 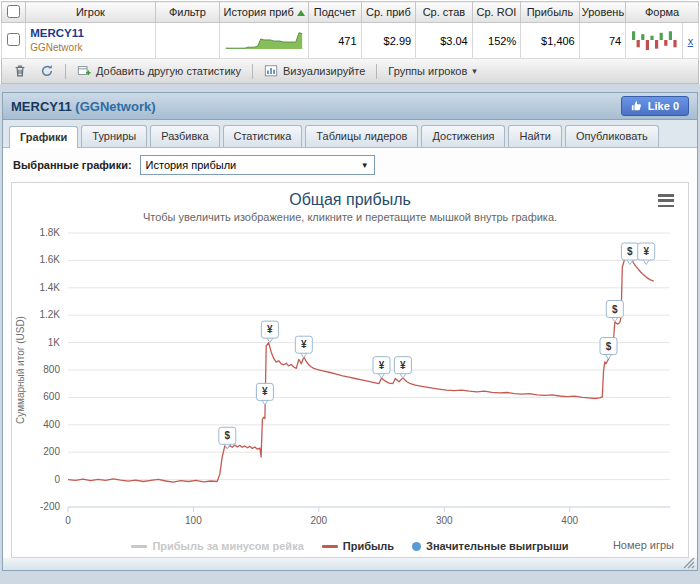 What do you see at coordinates (688, 562) in the screenshot?
I see `resize-handle-icon` at bounding box center [688, 562].